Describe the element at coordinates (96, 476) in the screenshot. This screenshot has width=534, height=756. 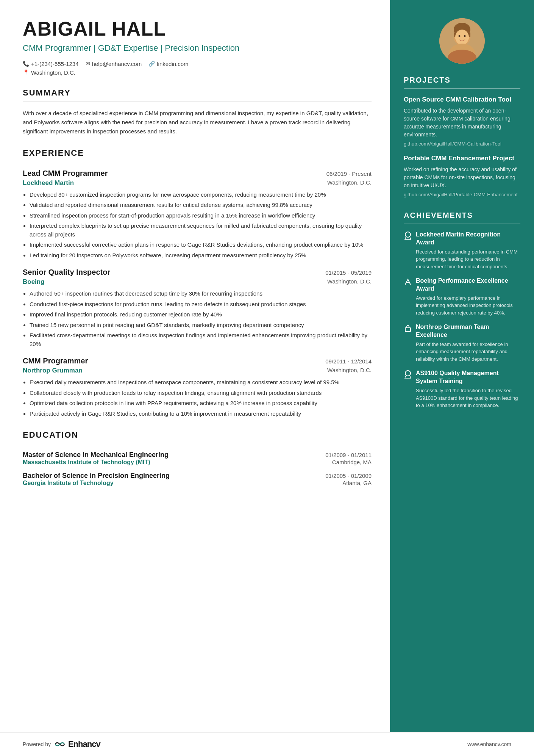
I see `edu-2-degree: Bachelor of Science in Precision Enginee…` at that location.